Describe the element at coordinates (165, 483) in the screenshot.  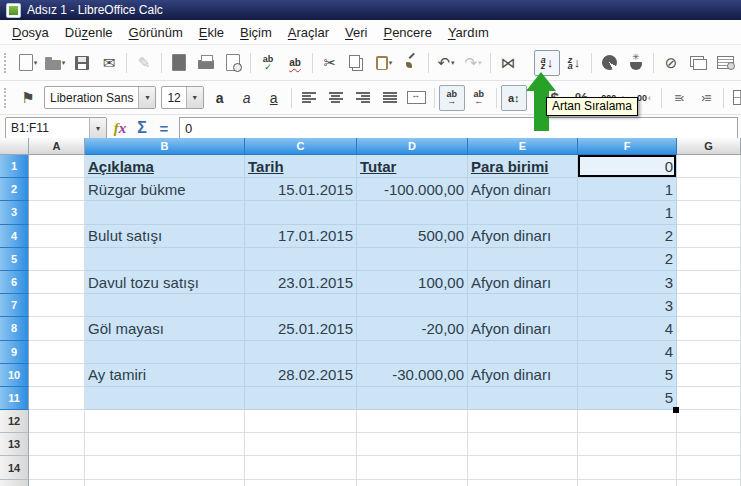
I see `cell-B15` at that location.